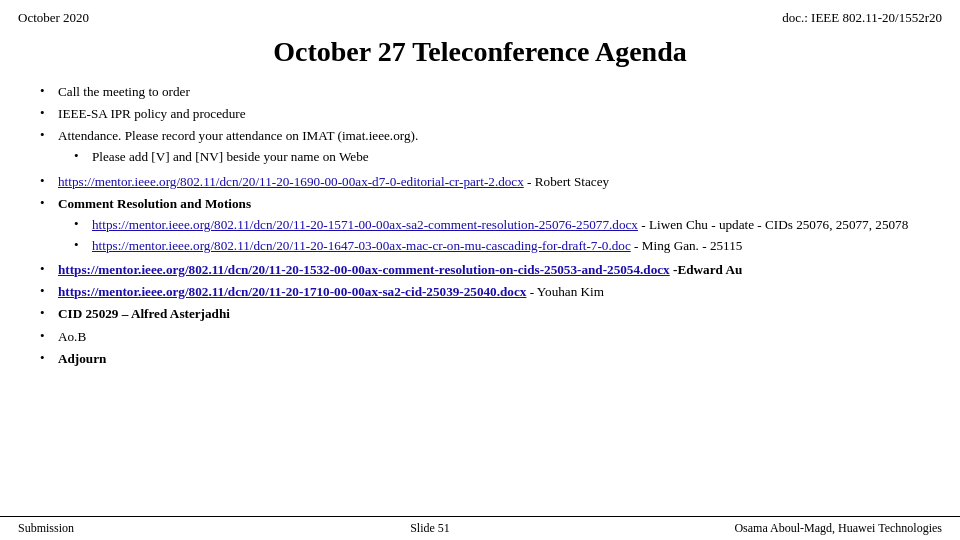 Image resolution: width=960 pixels, height=540 pixels. Describe the element at coordinates (365, 224) in the screenshot. I see `sub-link-1: https://mentor.ieee.org/802.11/dcn/20/11…` at that location.